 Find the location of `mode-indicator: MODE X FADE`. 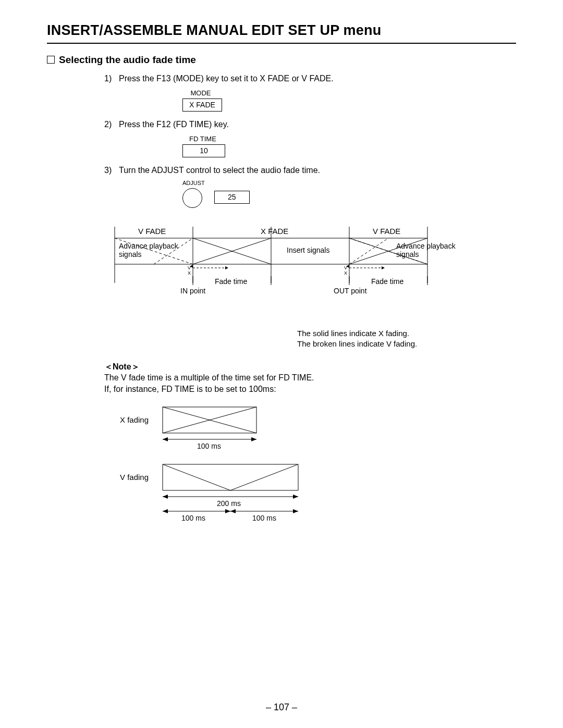

mode-indicator: MODE X FADE is located at coordinates (201, 100).